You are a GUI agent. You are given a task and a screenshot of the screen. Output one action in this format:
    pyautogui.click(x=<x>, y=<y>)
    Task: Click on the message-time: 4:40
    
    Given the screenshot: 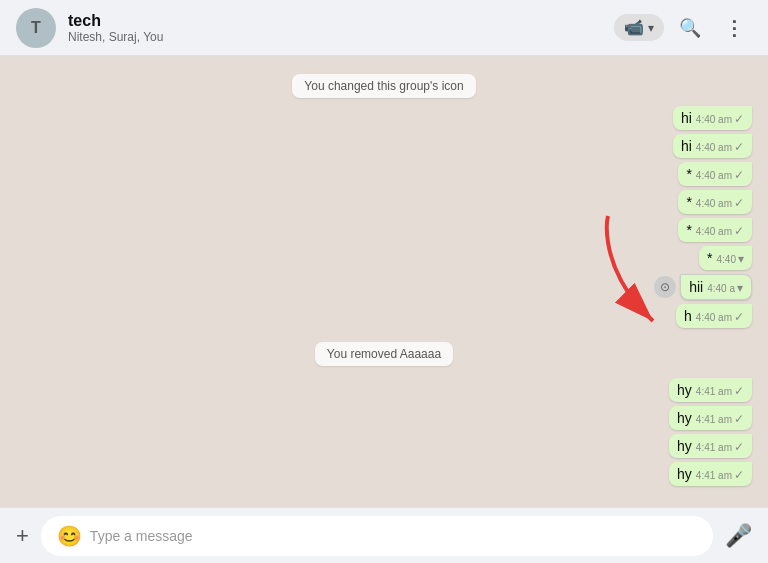 What is the action you would take?
    pyautogui.click(x=726, y=260)
    